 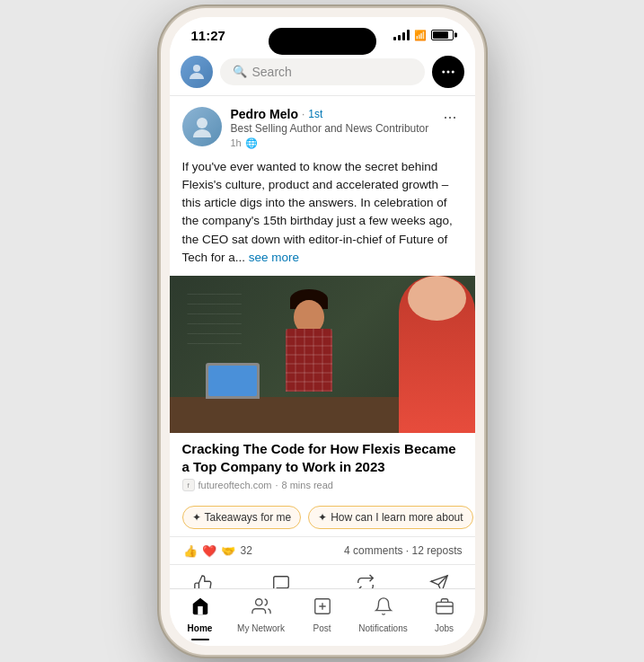 What do you see at coordinates (383, 614) in the screenshot?
I see `nav-notifications: Notifications` at bounding box center [383, 614].